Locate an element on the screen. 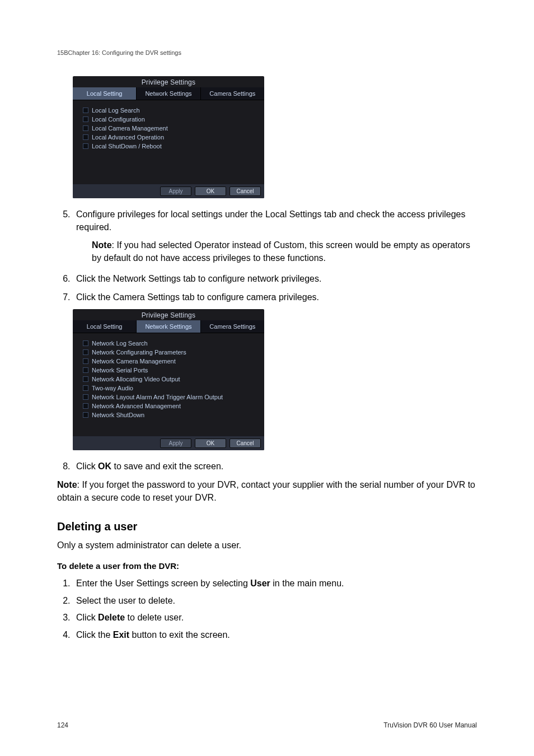 The width and height of the screenshot is (534, 756). del-step-4: Click the Exit button to exit the screen… is located at coordinates (275, 635).